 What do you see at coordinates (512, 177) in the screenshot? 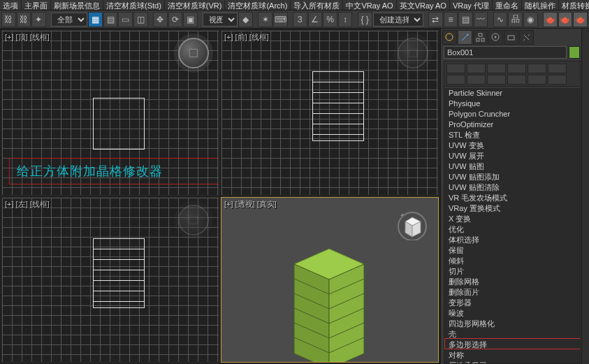
I see `modifier-item: UVW 贴图添加` at bounding box center [512, 177].